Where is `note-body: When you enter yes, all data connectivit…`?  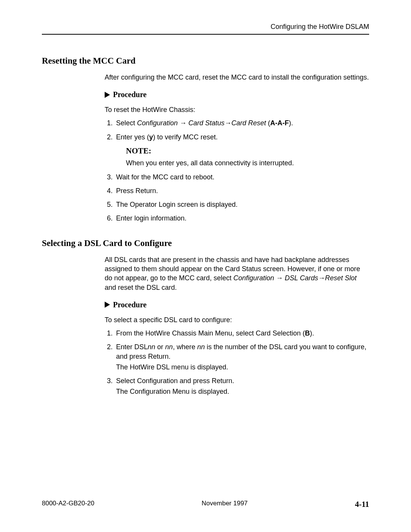 note-body: When you enter yes, all data connectivit… is located at coordinates (247, 163).